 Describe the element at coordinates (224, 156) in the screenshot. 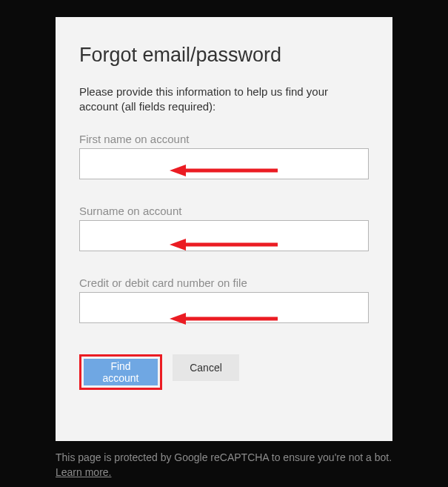

I see `firstname-field-group: First name on account` at that location.